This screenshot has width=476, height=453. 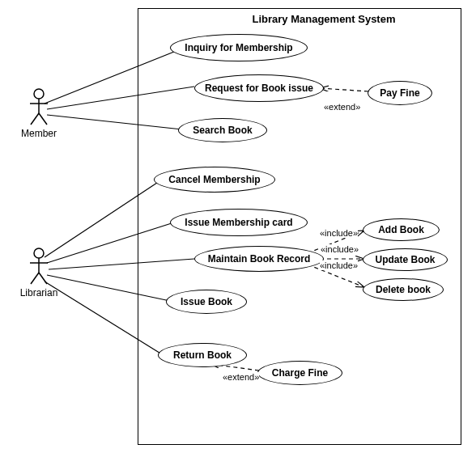 I want to click on usecase-return-book: Return Book, so click(x=202, y=355).